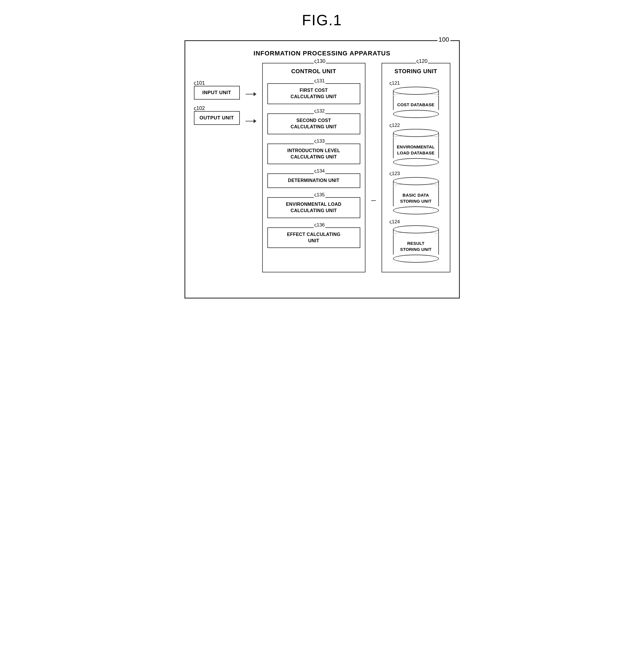  Describe the element at coordinates (416, 147) in the screenshot. I see `cylinder-122: ENVIRONMENTALLOAD DATABASE` at that location.